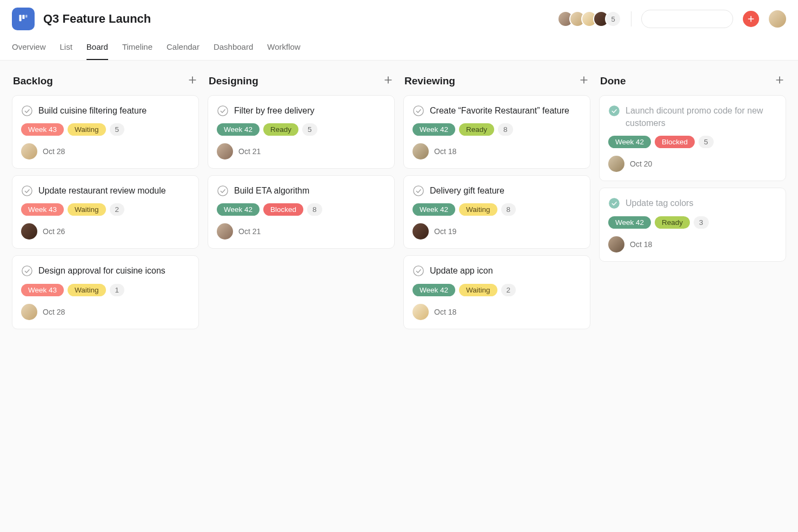 The width and height of the screenshot is (798, 532). What do you see at coordinates (693, 117) in the screenshot?
I see `card-title-row: Launch dicount promo code for new custom…` at bounding box center [693, 117].